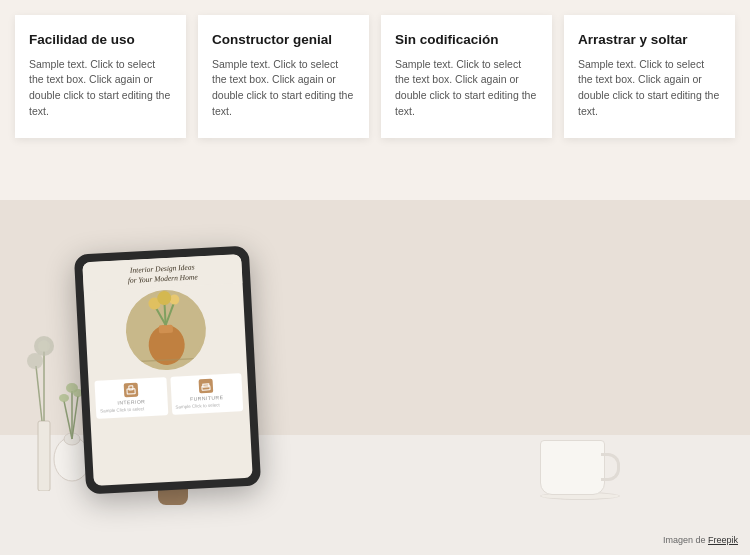  What do you see at coordinates (580, 470) in the screenshot?
I see `coffee-cup` at bounding box center [580, 470].